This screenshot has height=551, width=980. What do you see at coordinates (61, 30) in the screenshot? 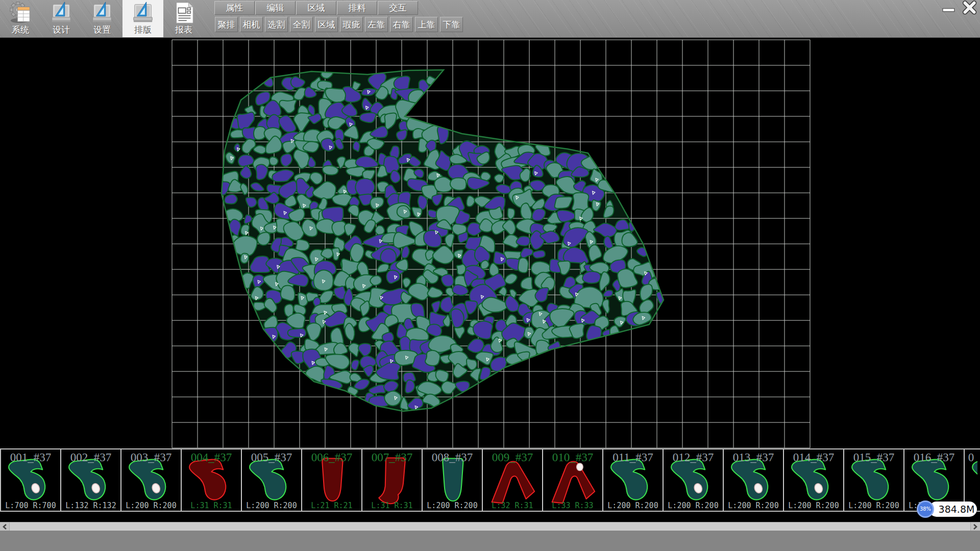
I see `app-button-label: 设计` at bounding box center [61, 30].